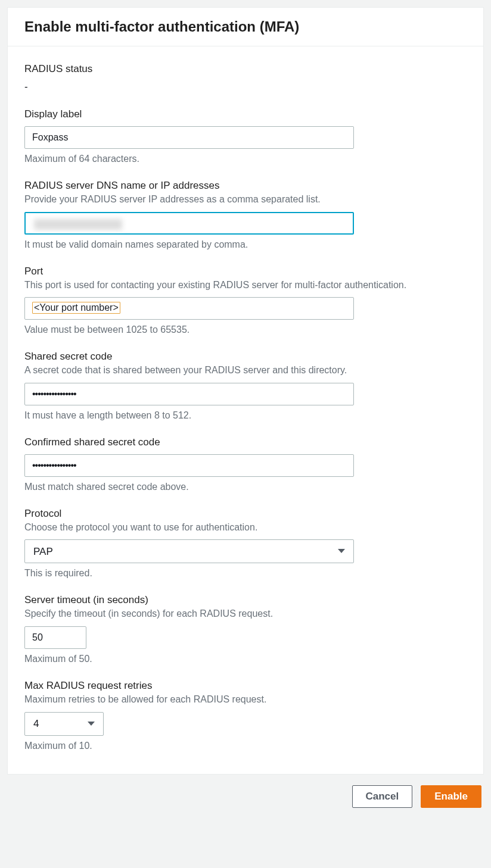  I want to click on timeout-label: Server timeout (in seconds), so click(246, 600).